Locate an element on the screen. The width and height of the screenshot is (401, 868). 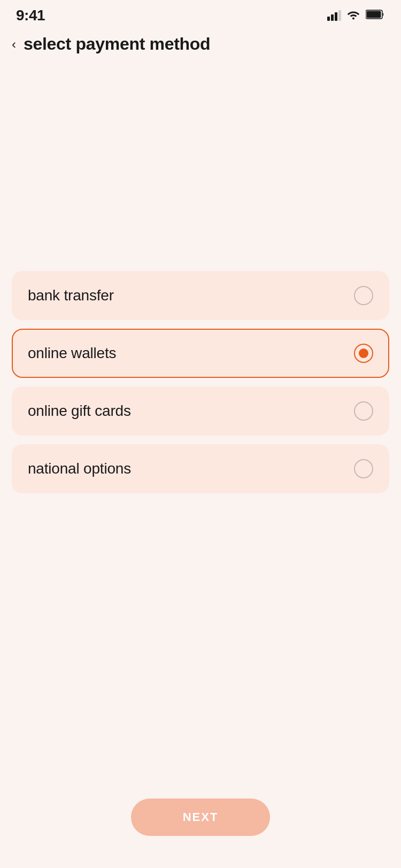
radio-button-bank-transfer is located at coordinates (364, 296).